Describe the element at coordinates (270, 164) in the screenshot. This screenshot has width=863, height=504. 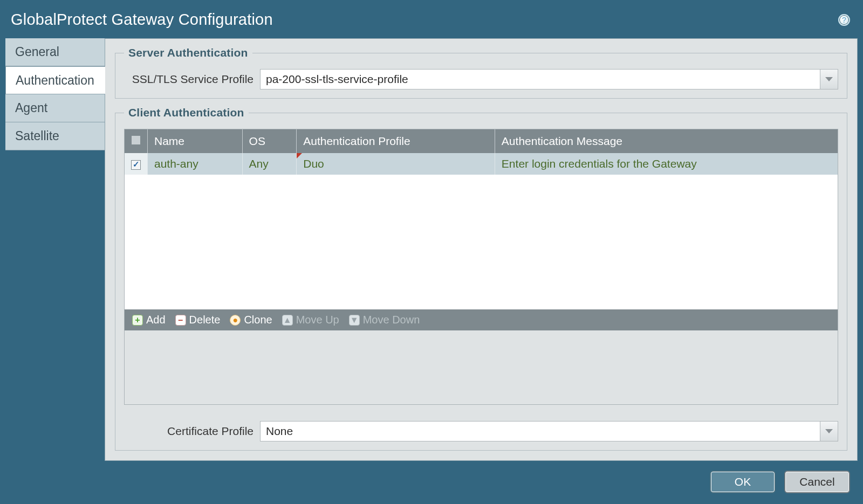
I see `cell-os: Any` at that location.